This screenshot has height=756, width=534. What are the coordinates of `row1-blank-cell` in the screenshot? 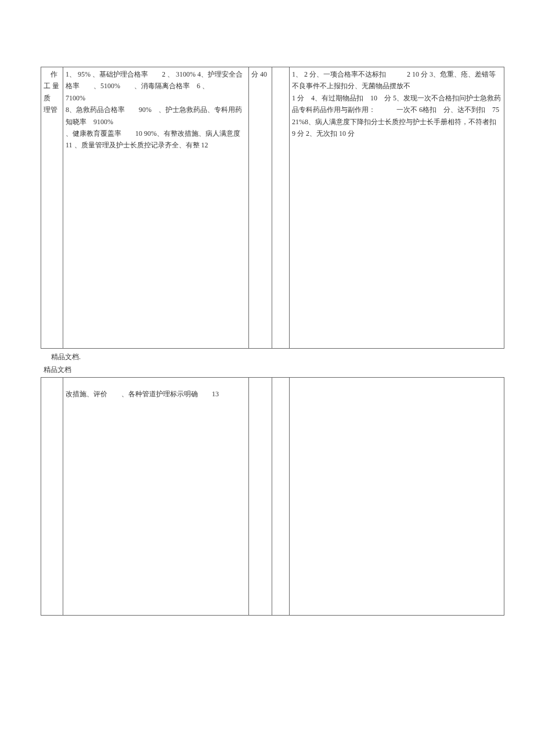 It's located at (281, 208).